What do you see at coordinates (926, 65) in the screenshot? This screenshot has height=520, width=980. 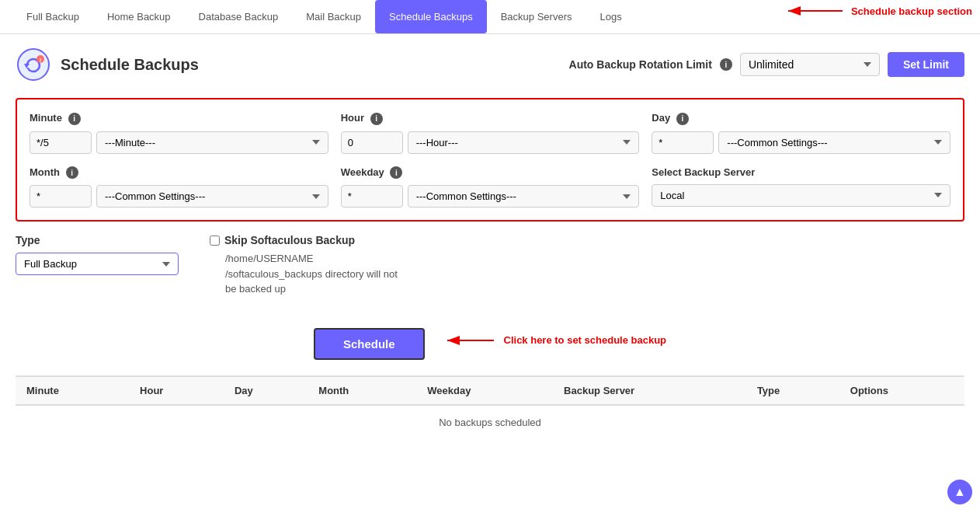 I see `set-limit-button: Set Limit` at bounding box center [926, 65].